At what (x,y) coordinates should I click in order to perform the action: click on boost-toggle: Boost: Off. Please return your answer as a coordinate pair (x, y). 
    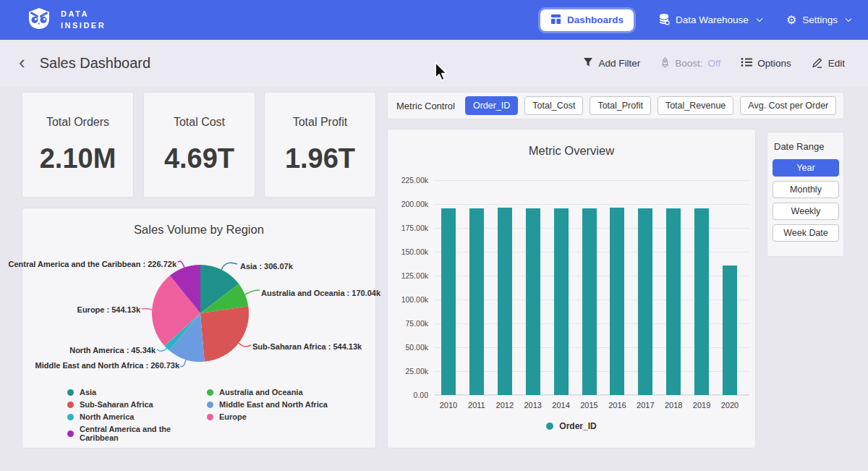
    Looking at the image, I should click on (690, 64).